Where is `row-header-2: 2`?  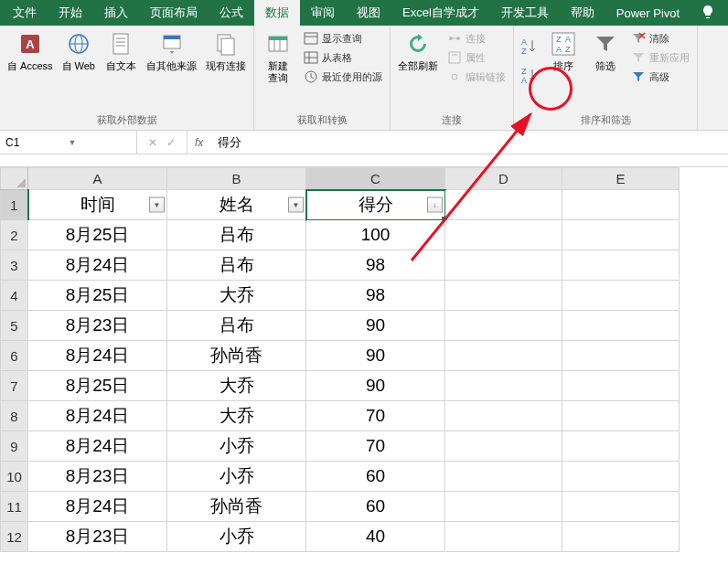
row-header-2: 2 is located at coordinates (15, 236).